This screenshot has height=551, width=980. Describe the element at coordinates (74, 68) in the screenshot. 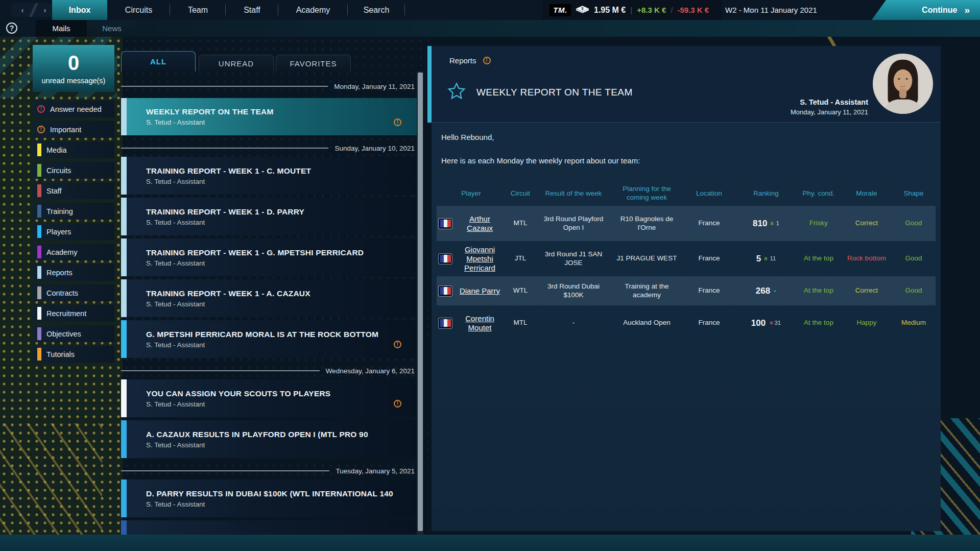

I see `unread-counter: 0 unread message(s)` at that location.